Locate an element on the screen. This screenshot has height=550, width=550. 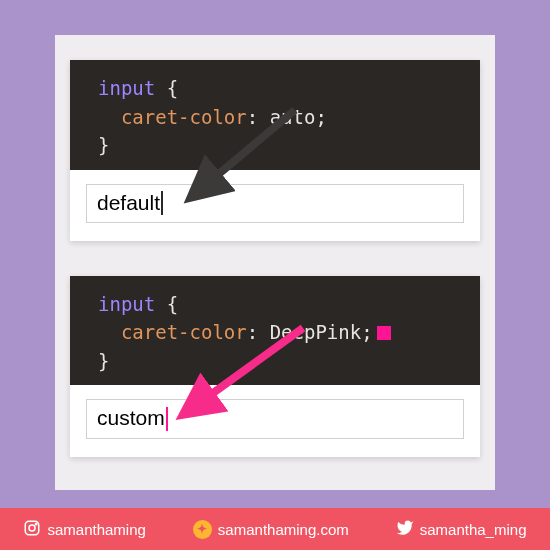
code-value: auto is located at coordinates (293, 117).